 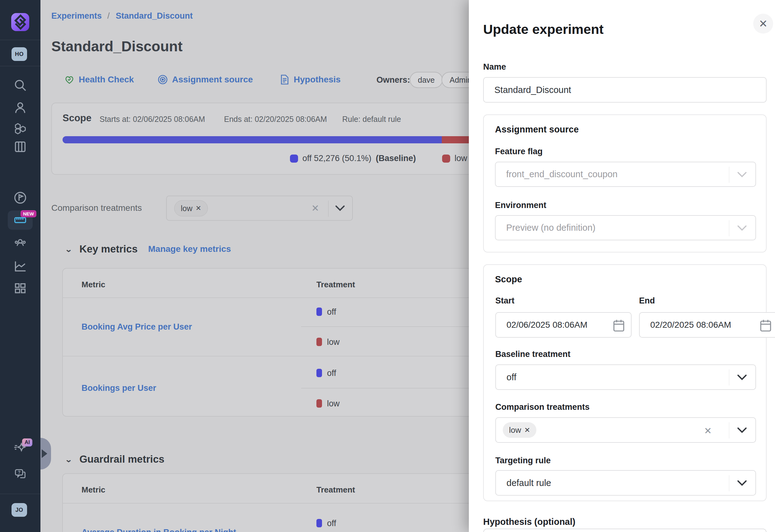 What do you see at coordinates (763, 24) in the screenshot?
I see `close-button: ✕` at bounding box center [763, 24].